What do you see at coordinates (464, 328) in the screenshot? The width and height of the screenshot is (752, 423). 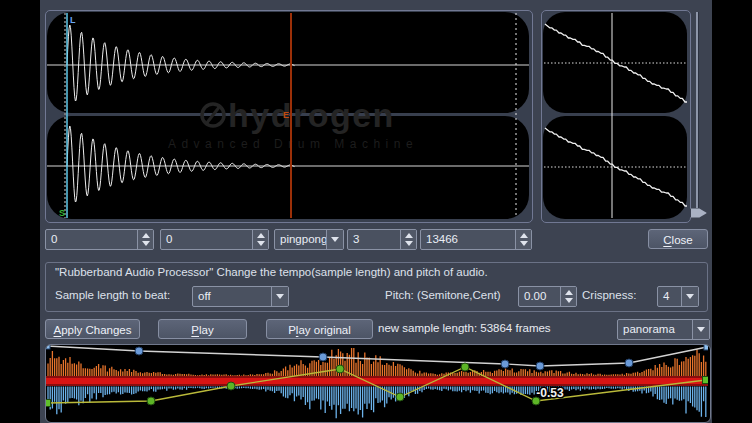 I see `new-sample-length-text: new sample length: 53864 frames` at bounding box center [464, 328].